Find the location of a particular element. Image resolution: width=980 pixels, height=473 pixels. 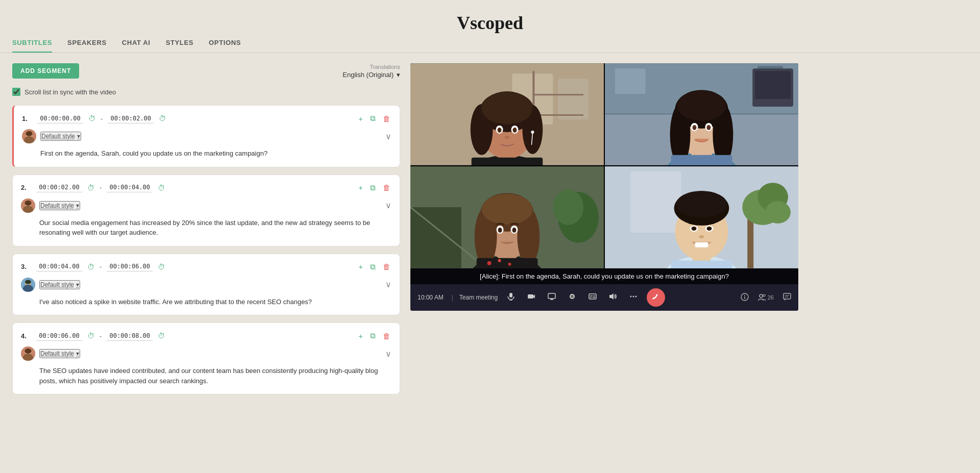

tab-chat-ai: CHAT AI is located at coordinates (136, 46).